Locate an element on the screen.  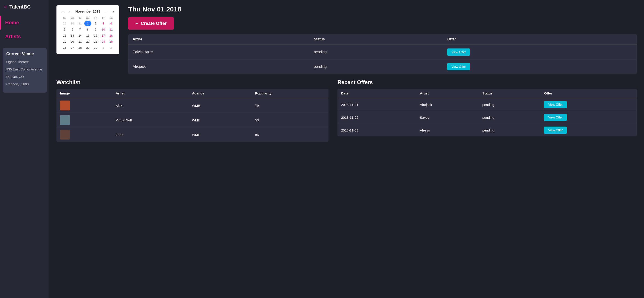
offers-table: Artist Status Offer Calvin Harris pendin… is located at coordinates (382, 54).